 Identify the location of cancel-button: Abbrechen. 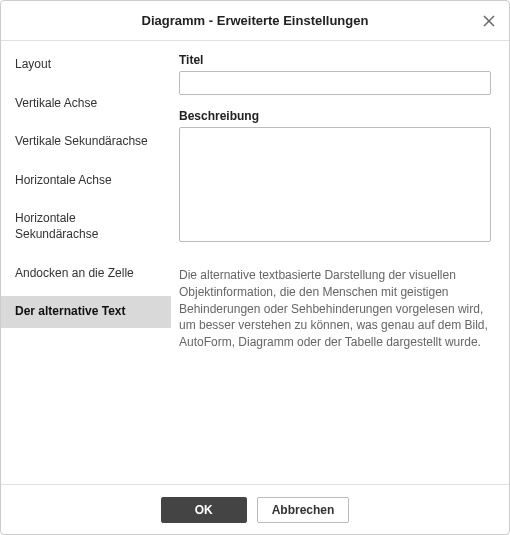
(304, 510).